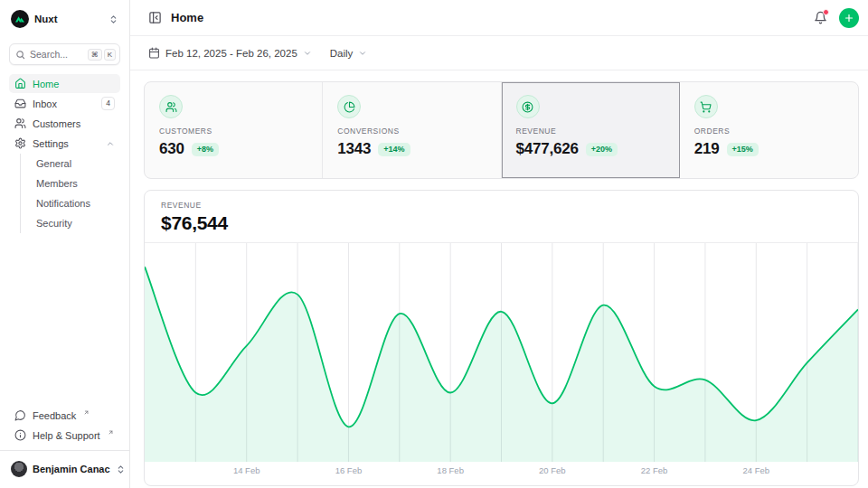 The image size is (868, 488). What do you see at coordinates (230, 52) in the screenshot?
I see `date-range-picker: Feb 12, 2025 - Feb 26, 2025` at bounding box center [230, 52].